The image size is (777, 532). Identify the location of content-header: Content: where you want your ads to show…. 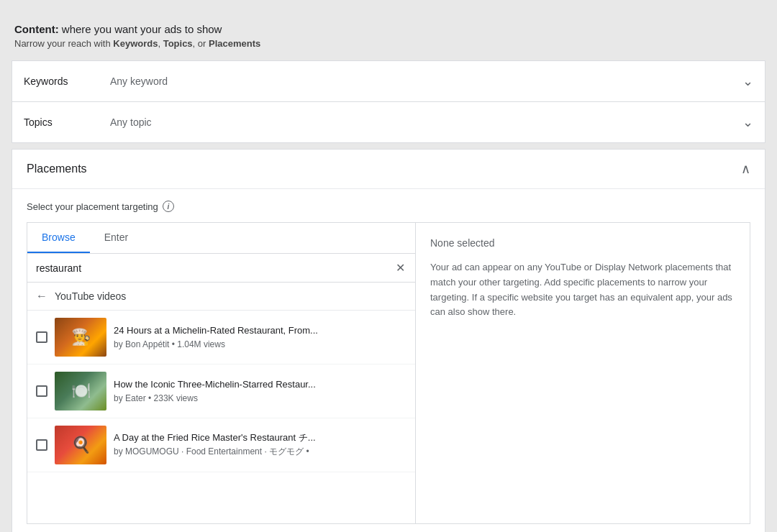
(388, 37).